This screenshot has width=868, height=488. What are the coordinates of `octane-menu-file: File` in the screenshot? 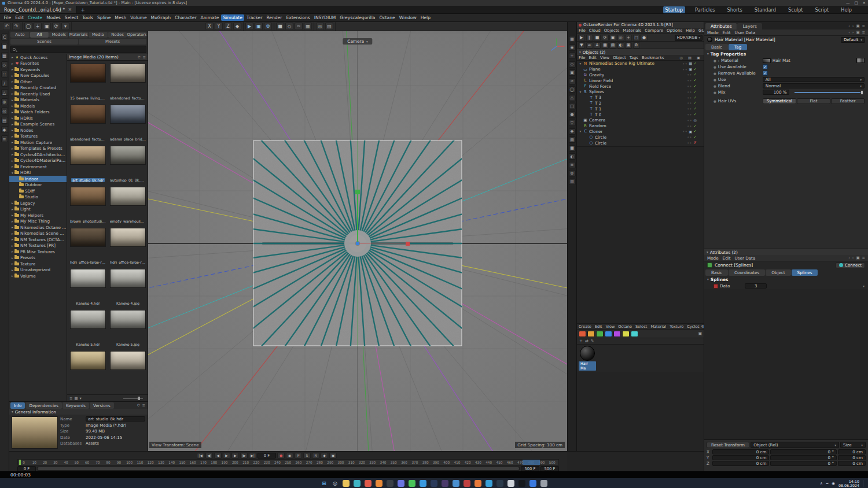 It's located at (582, 31).